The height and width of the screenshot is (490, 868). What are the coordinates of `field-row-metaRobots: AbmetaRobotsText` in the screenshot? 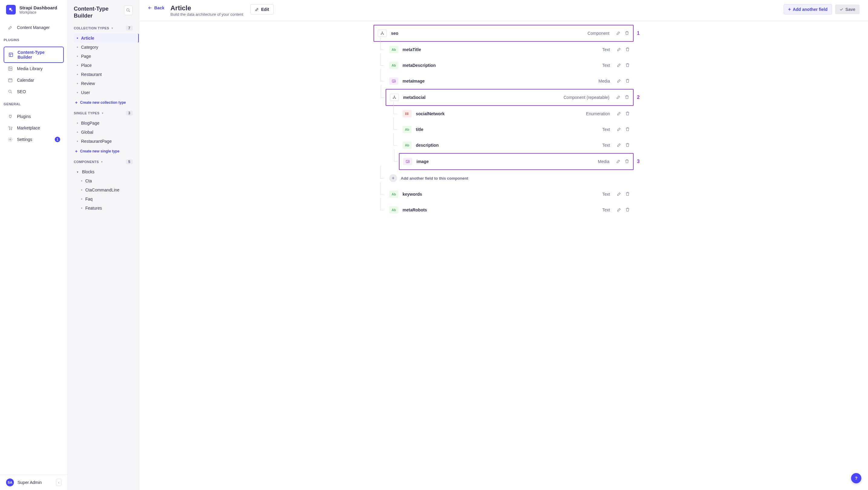 It's located at (509, 210).